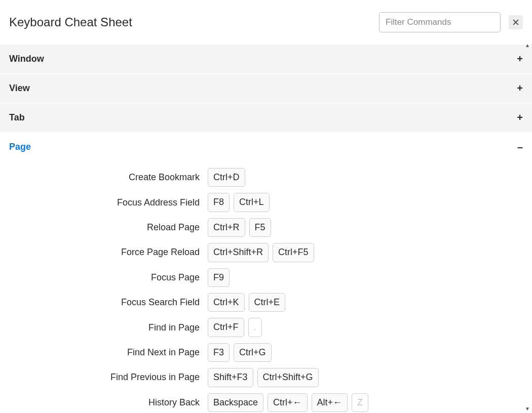 This screenshot has height=413, width=532. I want to click on keys-group: F9, so click(219, 277).